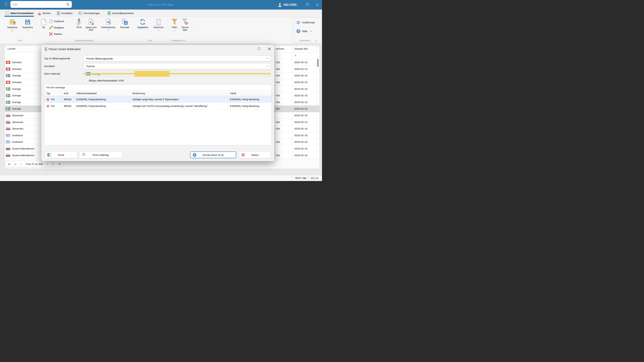 This screenshot has height=362, width=644. What do you see at coordinates (12, 22) in the screenshot?
I see `import-icon` at bounding box center [12, 22].